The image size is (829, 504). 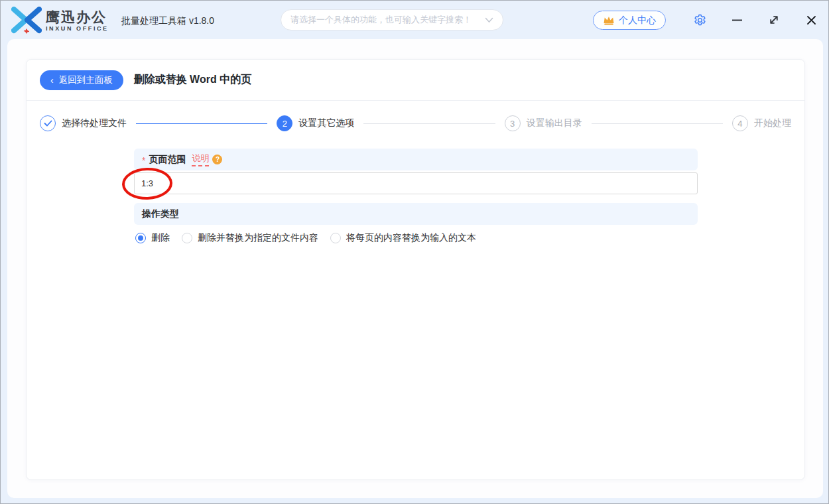 I want to click on app-logo: 鹰迅办公 INXUN OFFICE, so click(x=60, y=21).